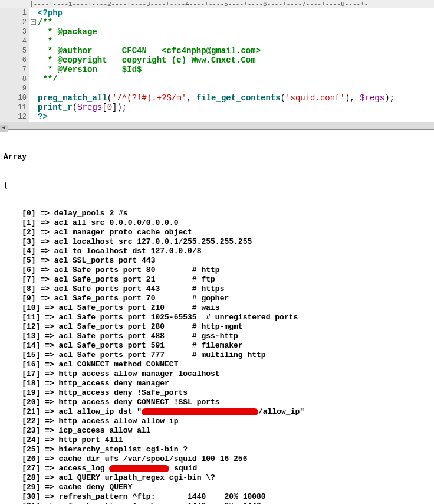 The image size is (434, 504). I want to click on output-line: [23] => icp_access allow all, so click(217, 431).